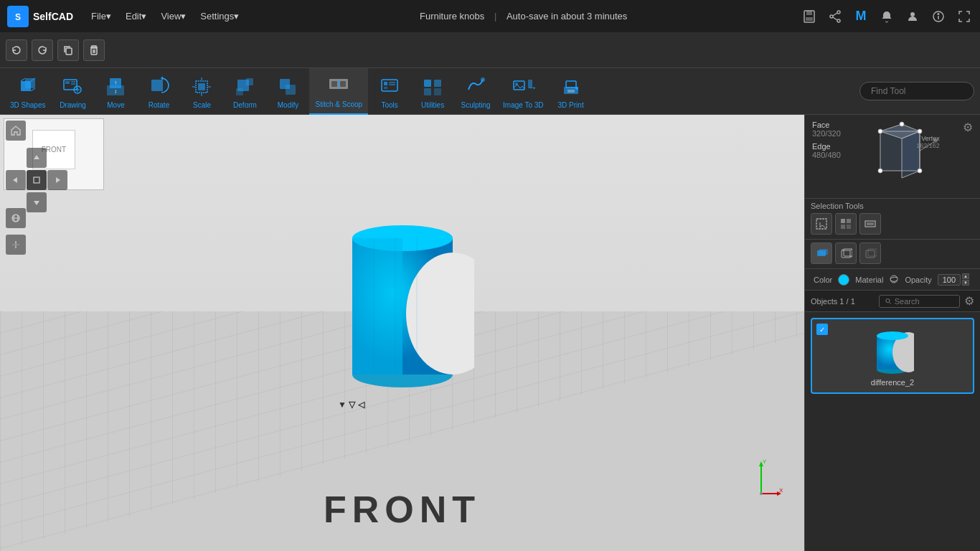 Image resolution: width=980 pixels, height=551 pixels. Describe the element at coordinates (938, 17) in the screenshot. I see `info-icon` at that location.